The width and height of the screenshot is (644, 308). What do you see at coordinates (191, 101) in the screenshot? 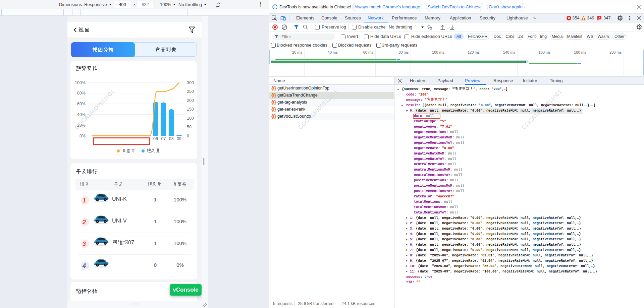
I see `svg-text: 200` at bounding box center [191, 101].